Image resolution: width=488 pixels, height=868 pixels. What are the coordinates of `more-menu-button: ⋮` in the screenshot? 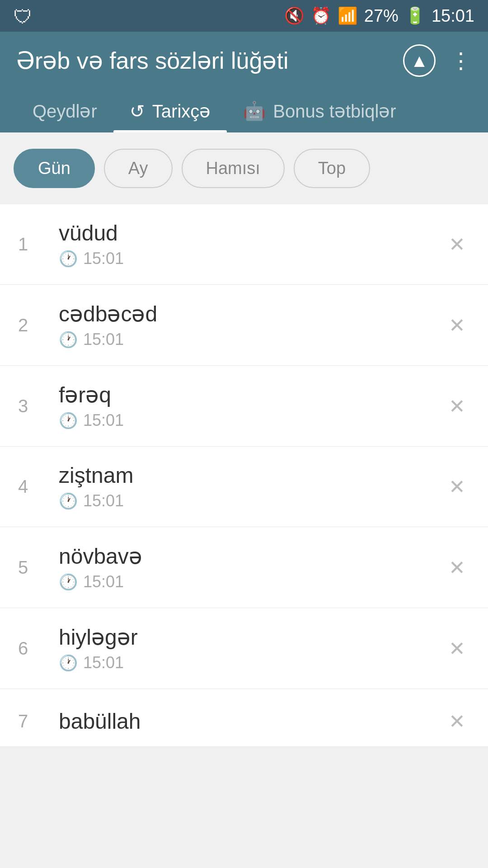 It's located at (461, 61).